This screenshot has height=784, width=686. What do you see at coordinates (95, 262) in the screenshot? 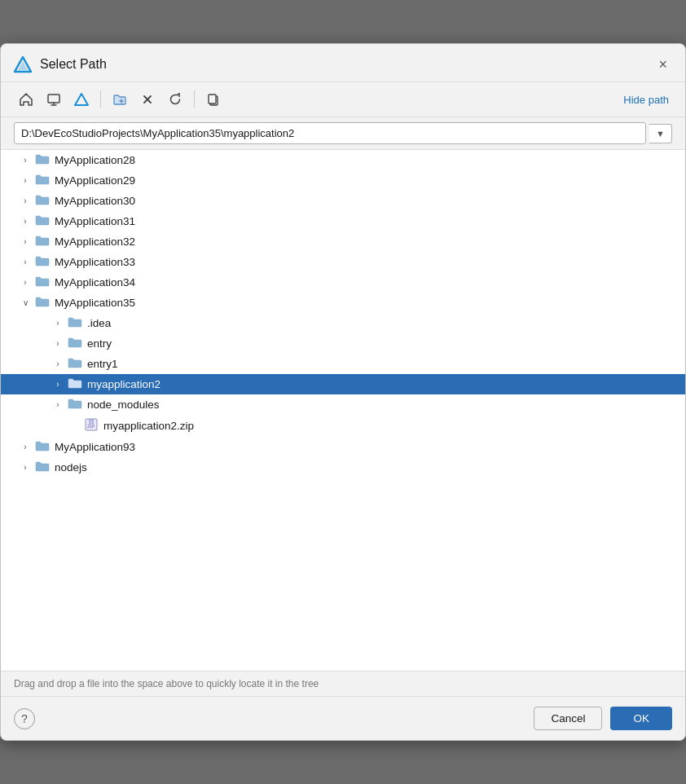
I see `item-label: MyApplication33` at bounding box center [95, 262].